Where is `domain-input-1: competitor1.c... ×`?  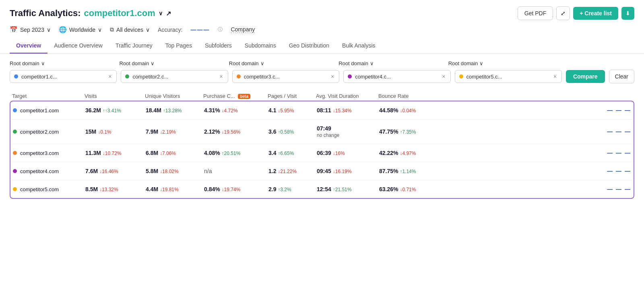 domain-input-1: competitor1.c... × is located at coordinates (63, 76).